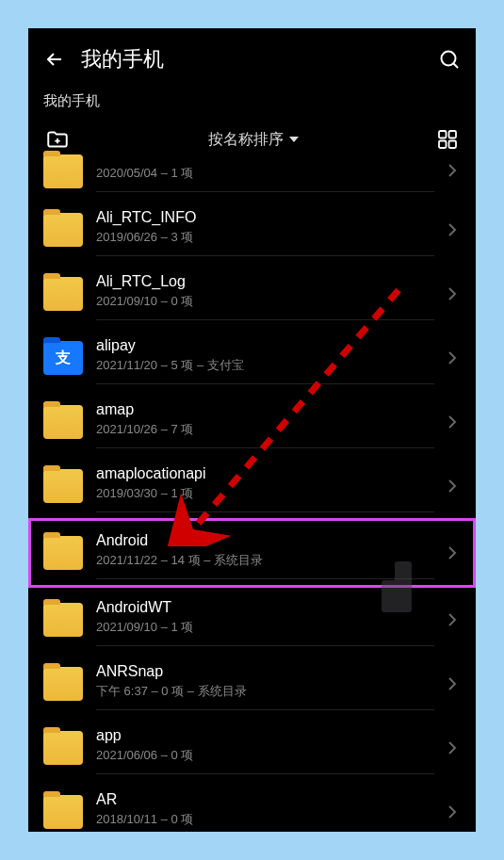 Image resolution: width=504 pixels, height=860 pixels. What do you see at coordinates (266, 179) in the screenshot?
I see `file-info: 2020/05/04 – 1 项` at bounding box center [266, 179].